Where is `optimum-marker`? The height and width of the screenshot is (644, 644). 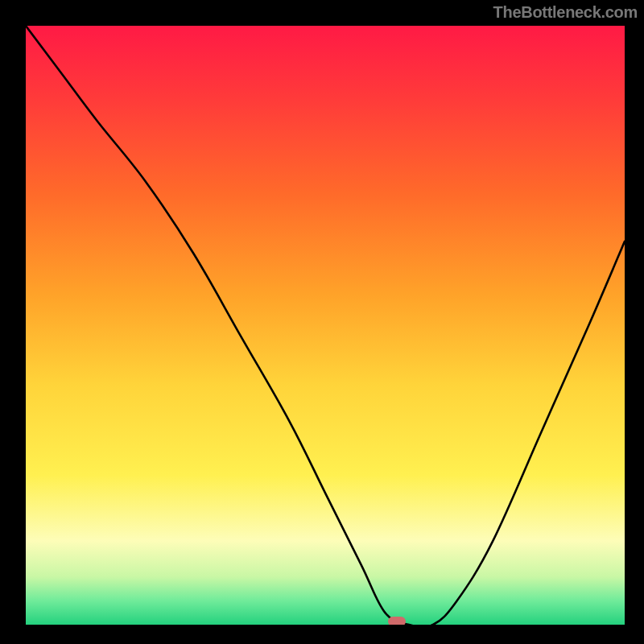 optimum-marker is located at coordinates (397, 621).